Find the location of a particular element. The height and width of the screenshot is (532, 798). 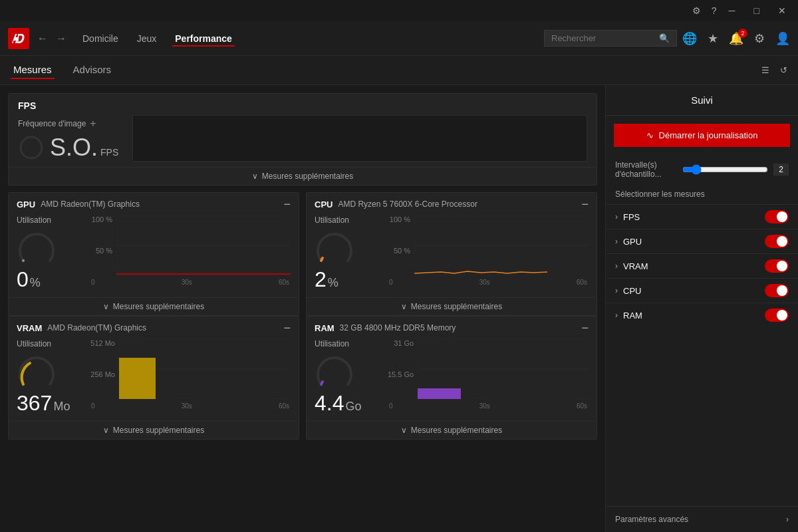

gpu-chart-area: 100 % 50 % is located at coordinates (190, 254).